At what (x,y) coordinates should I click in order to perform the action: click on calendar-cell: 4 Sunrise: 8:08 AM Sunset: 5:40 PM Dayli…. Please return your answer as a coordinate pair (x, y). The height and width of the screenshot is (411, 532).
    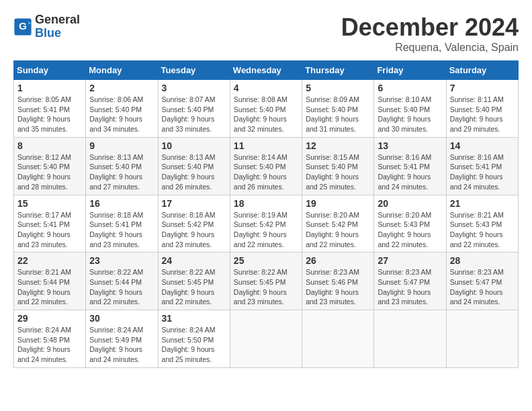
    Looking at the image, I should click on (266, 109).